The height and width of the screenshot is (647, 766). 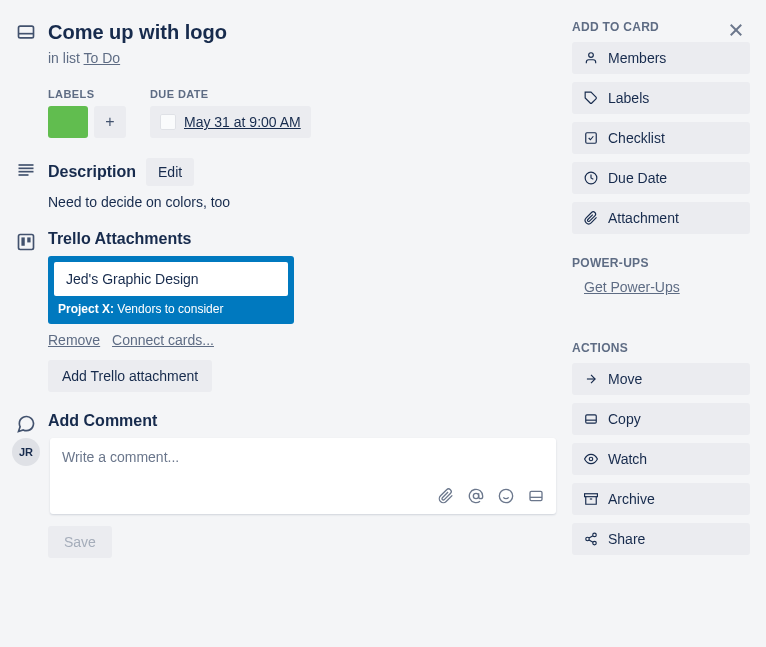 What do you see at coordinates (26, 452) in the screenshot?
I see `user-avatar: JR` at bounding box center [26, 452].